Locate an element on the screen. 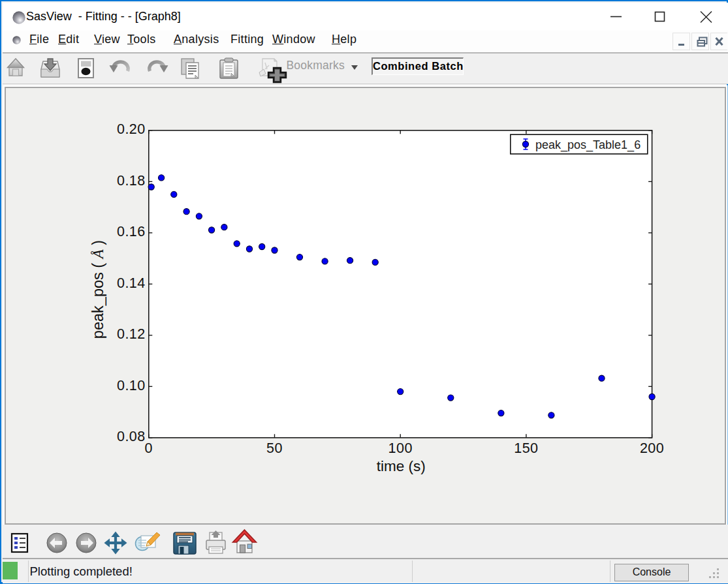  svg-text: peak_pos ( Å ) is located at coordinates (98, 290).